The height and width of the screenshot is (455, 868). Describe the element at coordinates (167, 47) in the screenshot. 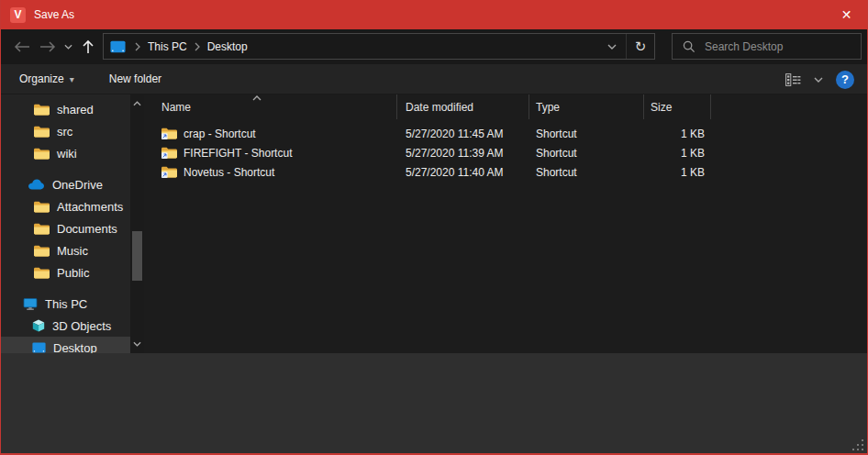

I see `breadcrumb-this-pc: This PC` at that location.